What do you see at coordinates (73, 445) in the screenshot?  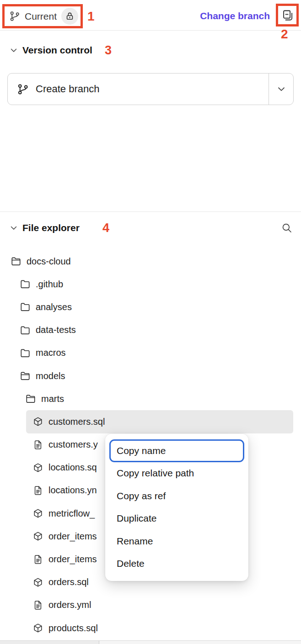 I see `tree-item-label: customers.y` at bounding box center [73, 445].